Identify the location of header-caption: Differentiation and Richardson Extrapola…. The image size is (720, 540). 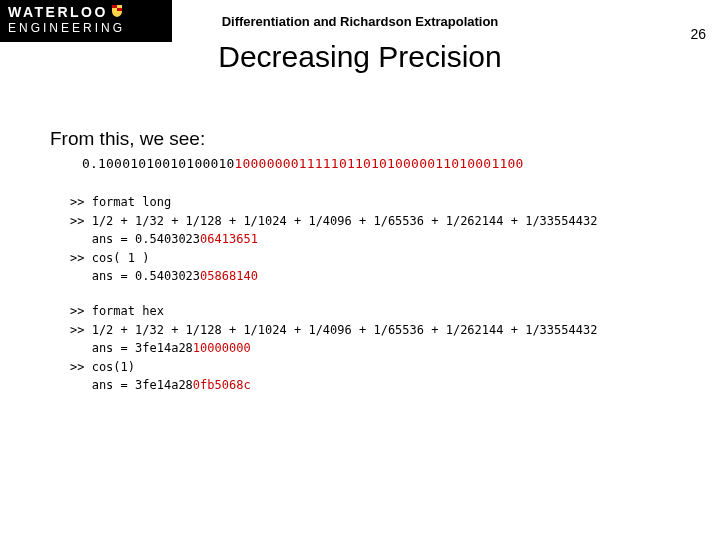
(360, 22).